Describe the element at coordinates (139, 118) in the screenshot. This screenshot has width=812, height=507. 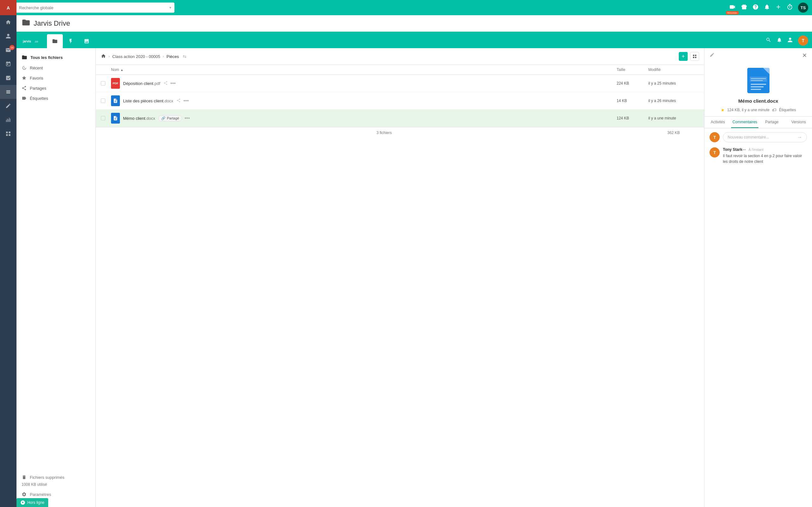
I see `file-name-3: Mémo client.docx` at that location.